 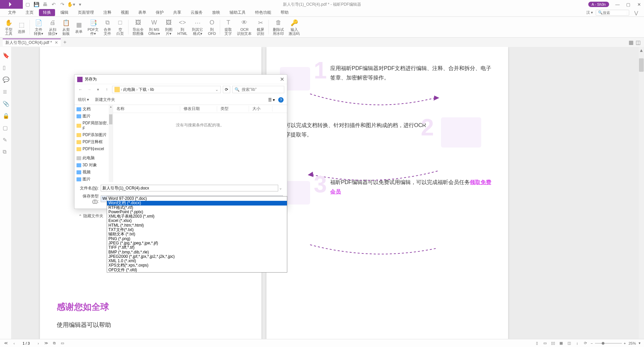 What do you see at coordinates (553, 343) in the screenshot?
I see `sb-view-3: ▯▯` at bounding box center [553, 343].